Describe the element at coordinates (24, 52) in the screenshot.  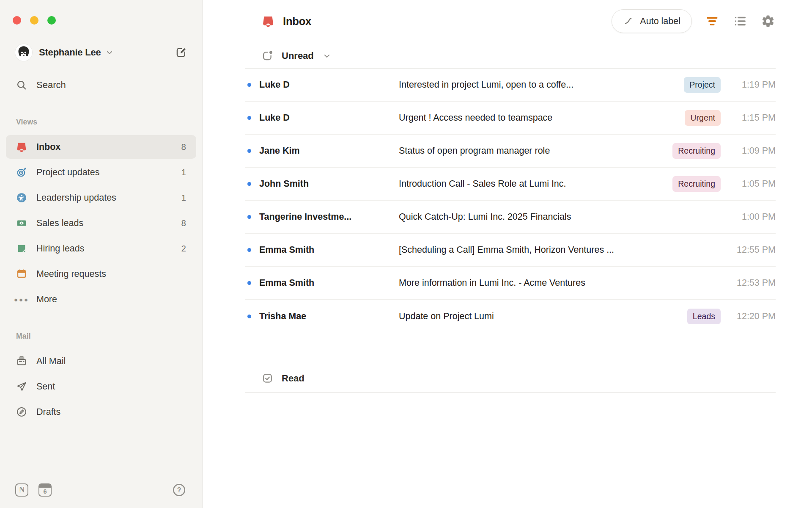
I see `avatar` at that location.